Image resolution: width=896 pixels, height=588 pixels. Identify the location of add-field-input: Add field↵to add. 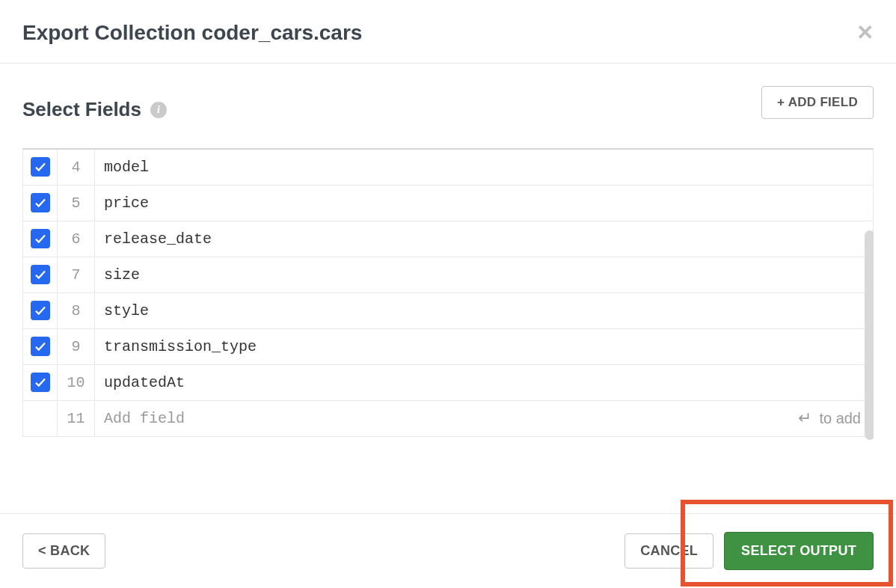
(485, 418).